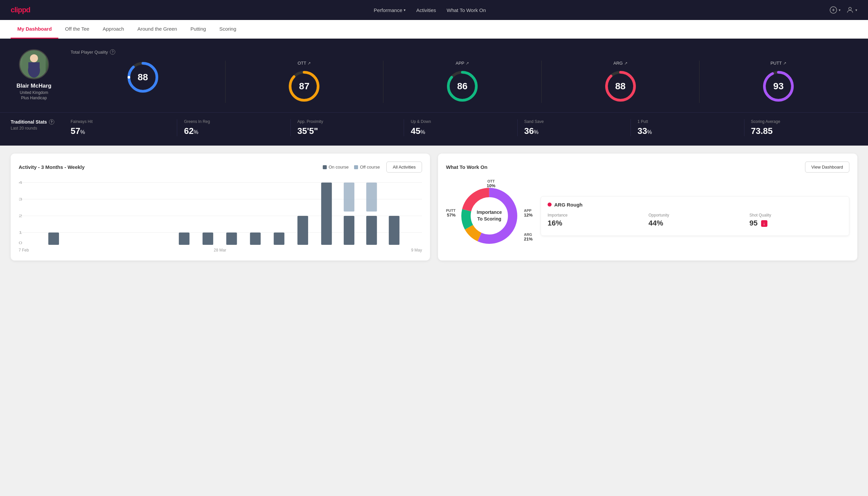 The height and width of the screenshot is (496, 868). I want to click on what-to-work-on-header: What To Work On View Dashboard, so click(648, 167).